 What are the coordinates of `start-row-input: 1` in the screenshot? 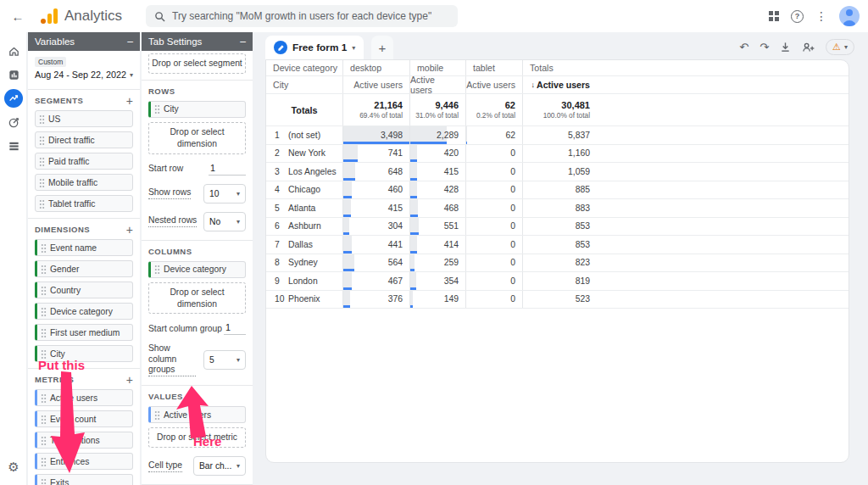 It's located at (227, 170).